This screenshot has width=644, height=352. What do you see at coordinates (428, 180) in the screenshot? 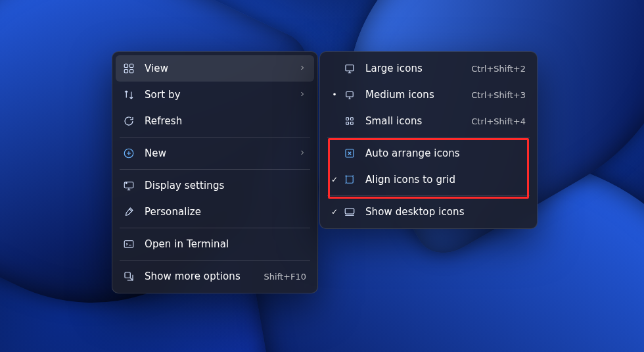
I see `submenu-item-align-to-grid: ✓ Align icons to grid` at bounding box center [428, 180].